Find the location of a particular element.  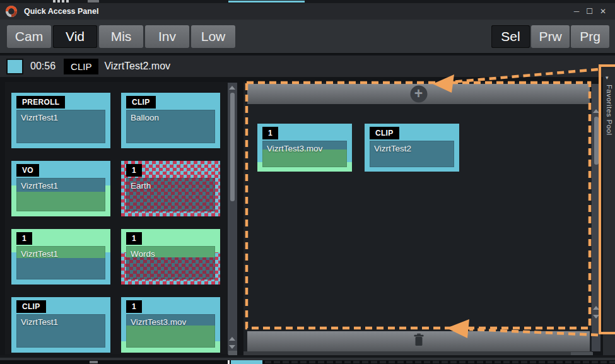

clip-card: 1 VizrtTest1 is located at coordinates (61, 257).